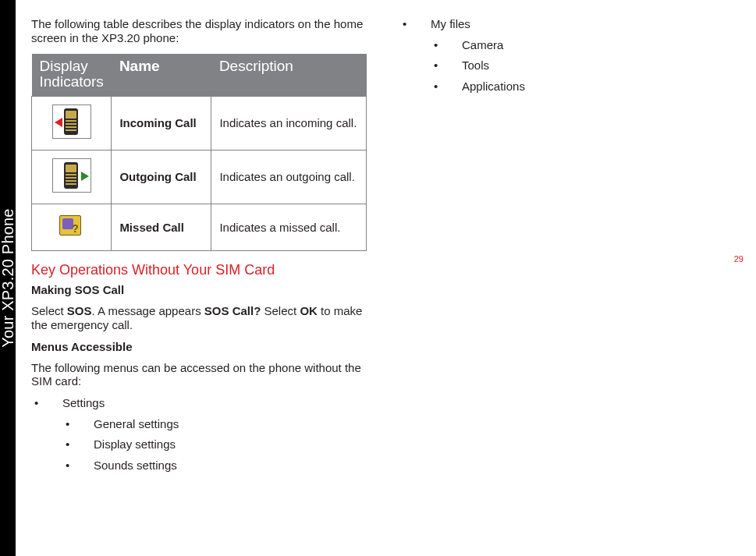  Describe the element at coordinates (136, 465) in the screenshot. I see `list-item-label: Sounds settings` at that location.